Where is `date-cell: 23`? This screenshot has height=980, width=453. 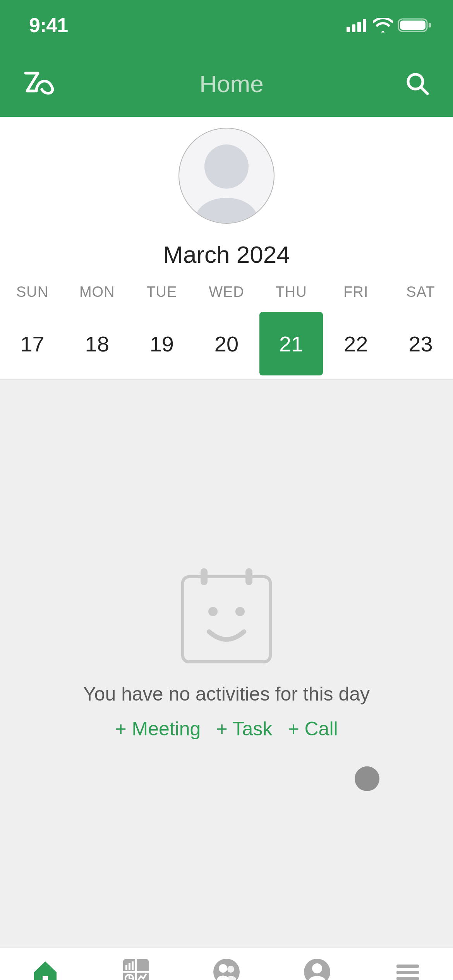 date-cell: 23 is located at coordinates (420, 344).